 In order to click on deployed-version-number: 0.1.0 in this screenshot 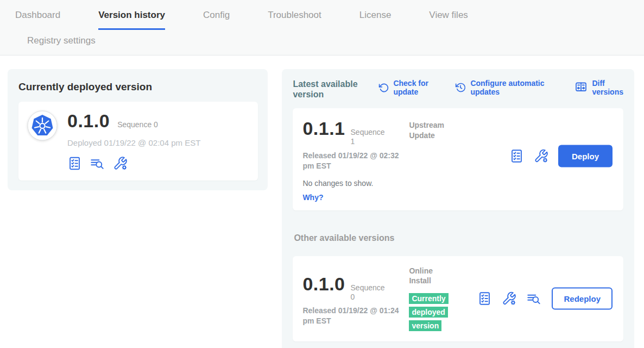, I will do `click(89, 121)`.